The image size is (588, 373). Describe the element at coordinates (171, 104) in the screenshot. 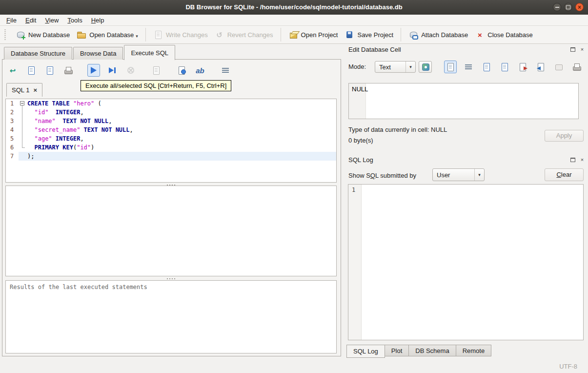

I see `editor-line: 1CREATE TABLE "hero" (` at that location.